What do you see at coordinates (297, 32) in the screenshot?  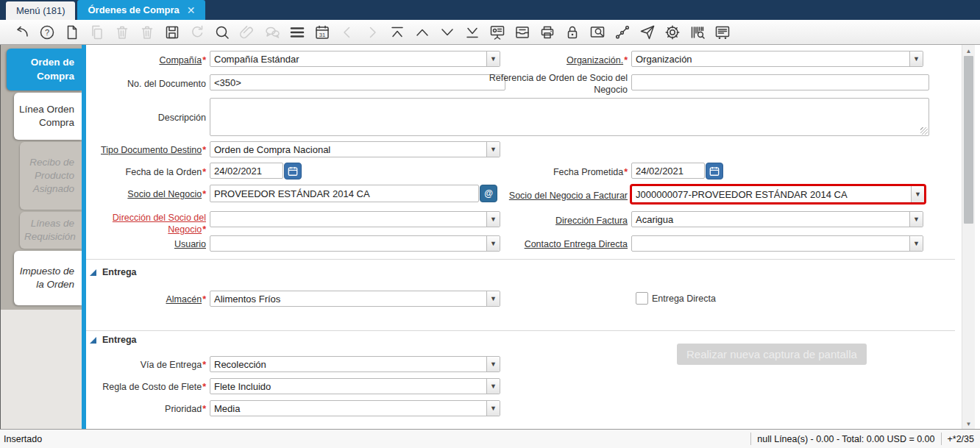 I see `toggle-grid-icon` at bounding box center [297, 32].